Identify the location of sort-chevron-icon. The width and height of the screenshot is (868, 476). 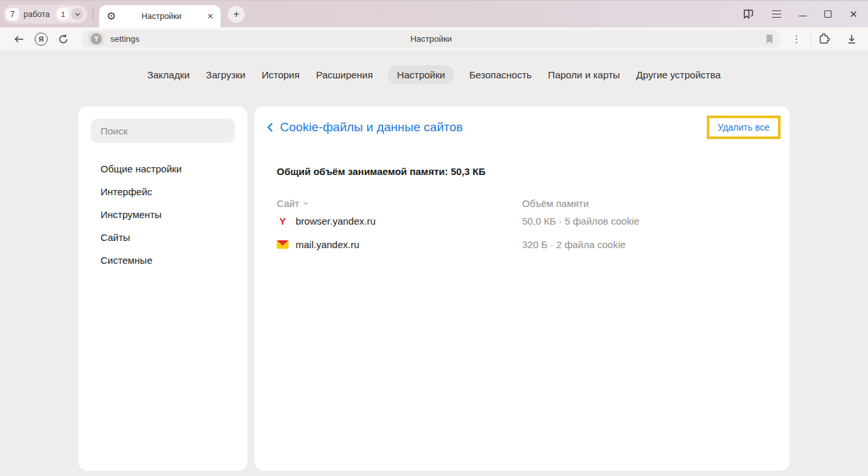
(305, 204).